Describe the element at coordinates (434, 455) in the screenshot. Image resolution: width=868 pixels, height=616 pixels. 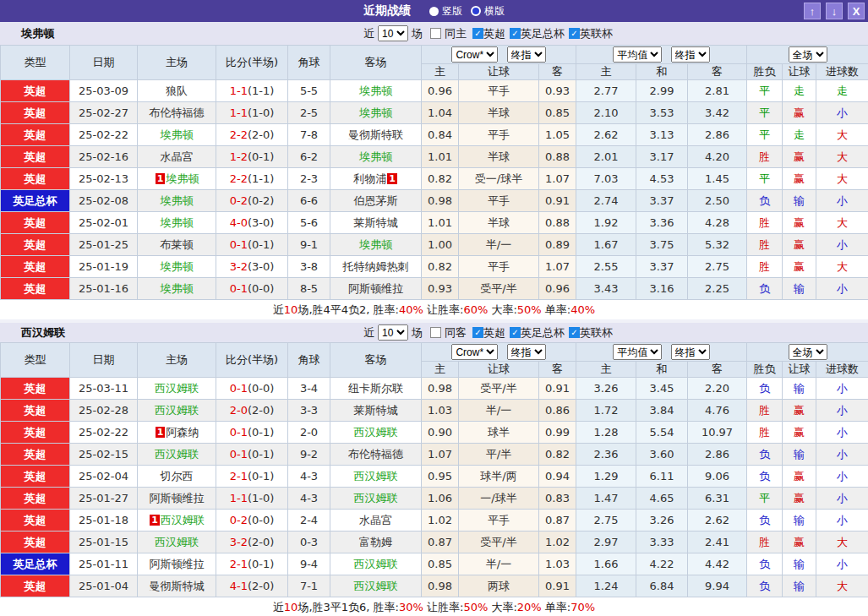
I see `match-row: 英超 25-02-15 西汉姆联 0-1(0-1) 9-2 布伦特福德 1.07…` at that location.